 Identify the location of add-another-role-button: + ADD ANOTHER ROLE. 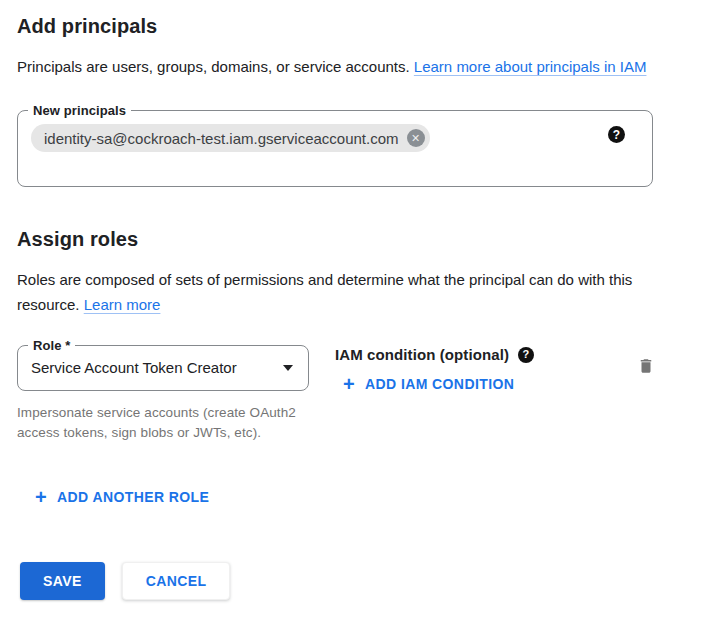
(122, 497).